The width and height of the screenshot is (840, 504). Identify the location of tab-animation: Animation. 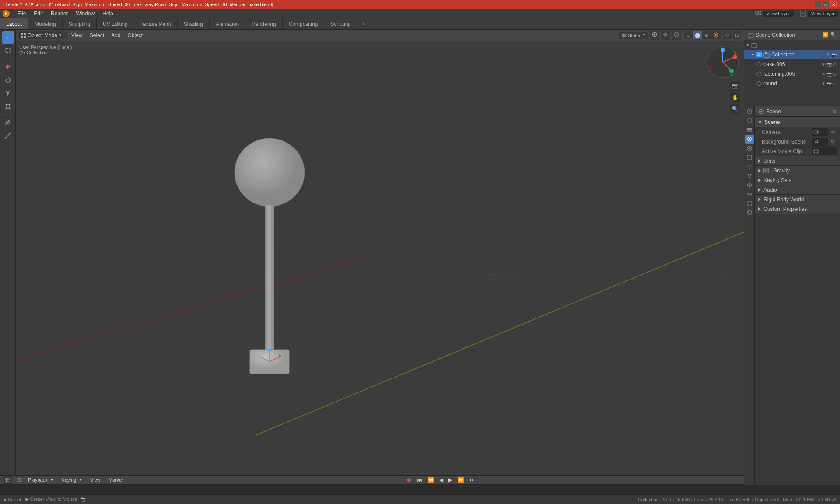
(228, 24).